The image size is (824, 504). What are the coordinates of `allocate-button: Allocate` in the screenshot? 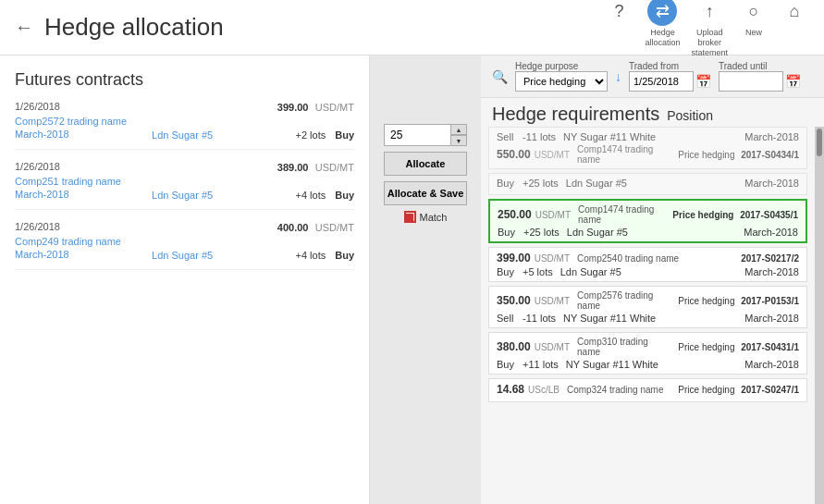 It's located at (425, 164).